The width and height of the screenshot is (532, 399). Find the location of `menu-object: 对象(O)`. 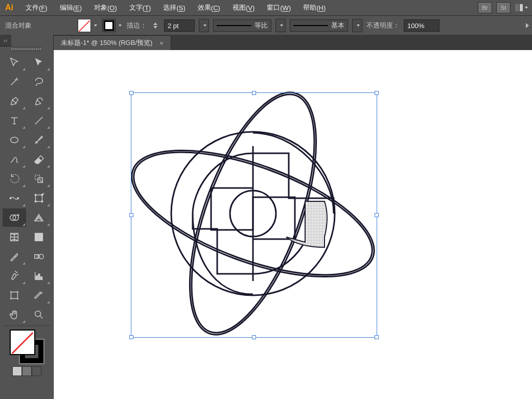

menu-object: 对象(O) is located at coordinates (105, 8).